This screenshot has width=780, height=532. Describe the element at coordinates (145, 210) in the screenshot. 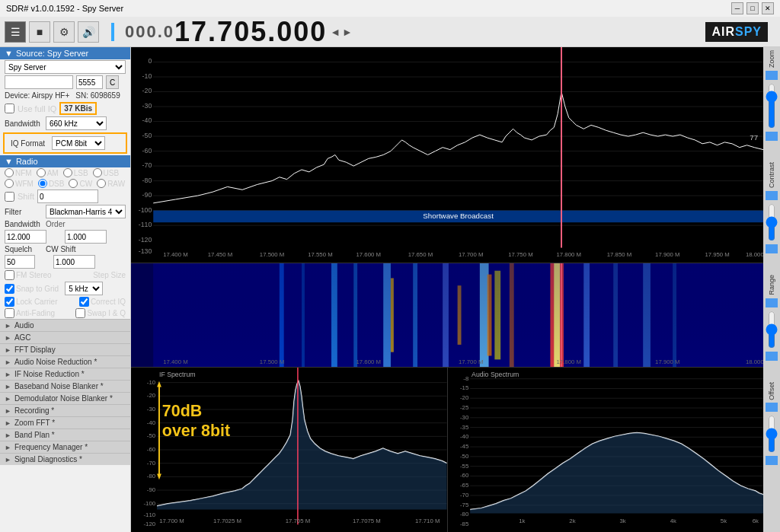

I see `svg-text: -100` at that location.